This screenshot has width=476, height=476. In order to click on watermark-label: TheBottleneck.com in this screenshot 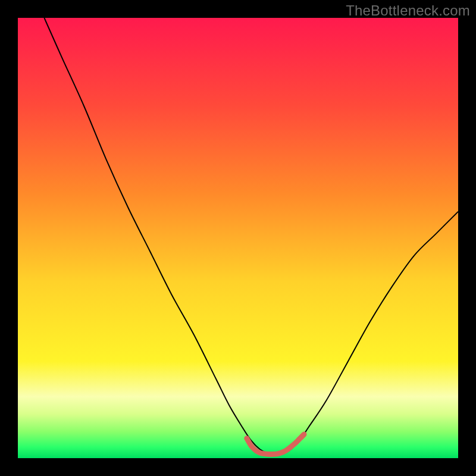, I will do `click(408, 11)`.